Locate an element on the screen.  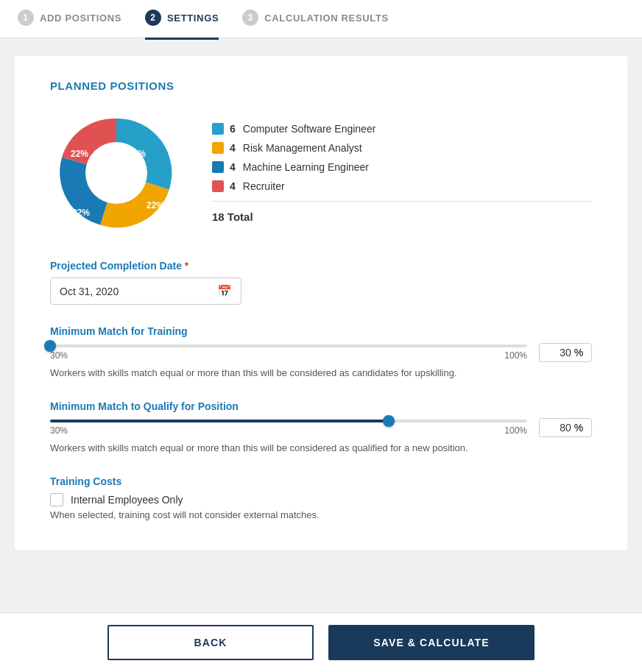
min-match-position-slider-row: 30% 100% % is located at coordinates (321, 428).